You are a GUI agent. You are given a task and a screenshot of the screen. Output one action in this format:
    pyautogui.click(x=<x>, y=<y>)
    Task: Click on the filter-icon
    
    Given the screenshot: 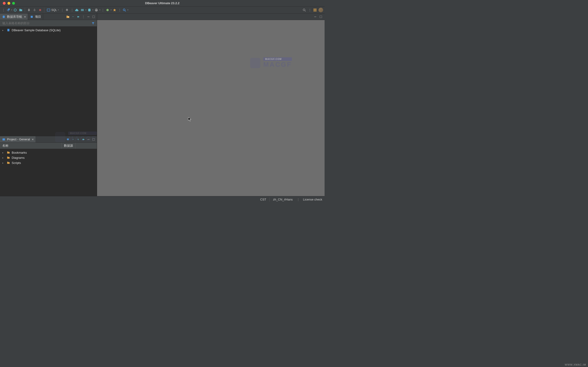 What is the action you would take?
    pyautogui.click(x=94, y=23)
    